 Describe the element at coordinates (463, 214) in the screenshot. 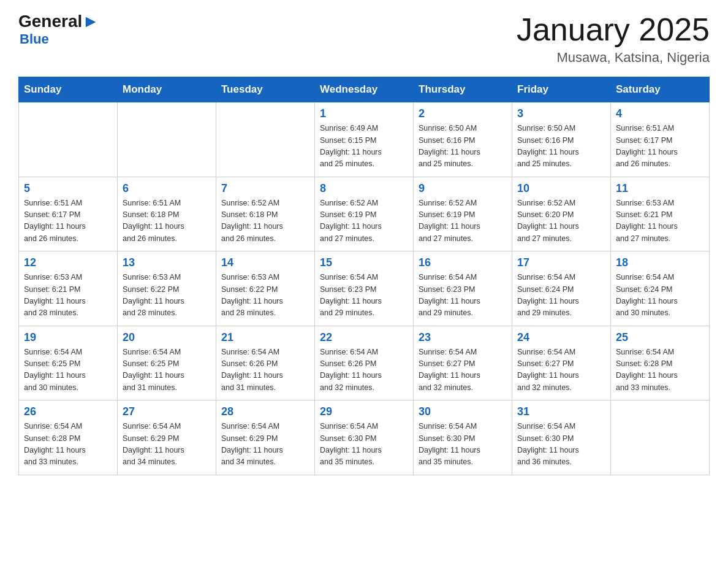

I see `calendar-cell: 9Sunrise: 6:52 AM Sunset: 6:19 PM Daylig…` at that location.